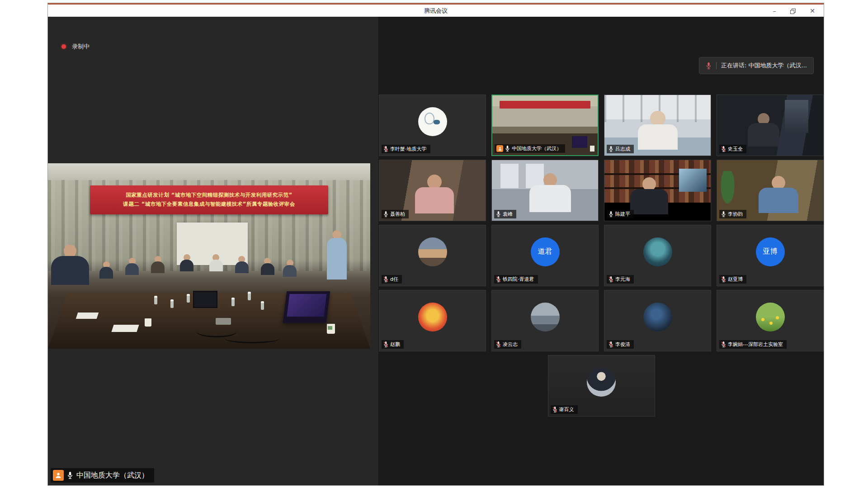  What do you see at coordinates (657, 321) in the screenshot?
I see `participant-tile: 李俊清` at bounding box center [657, 321].